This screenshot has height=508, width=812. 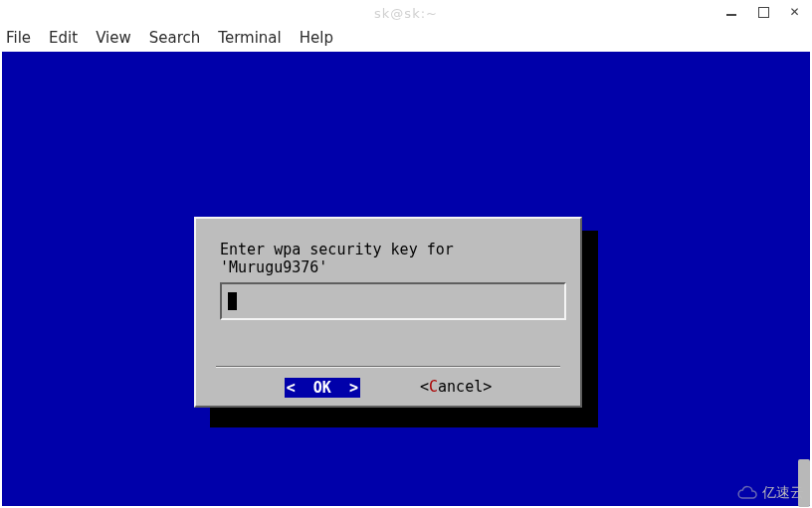 What do you see at coordinates (233, 301) in the screenshot?
I see `text-cursor-icon` at bounding box center [233, 301].